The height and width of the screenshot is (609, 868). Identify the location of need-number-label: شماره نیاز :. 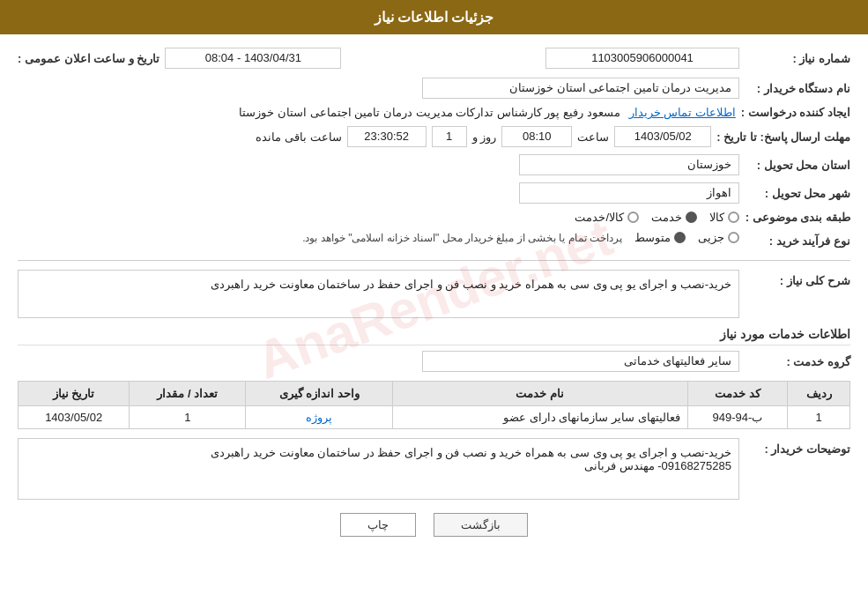
(798, 58).